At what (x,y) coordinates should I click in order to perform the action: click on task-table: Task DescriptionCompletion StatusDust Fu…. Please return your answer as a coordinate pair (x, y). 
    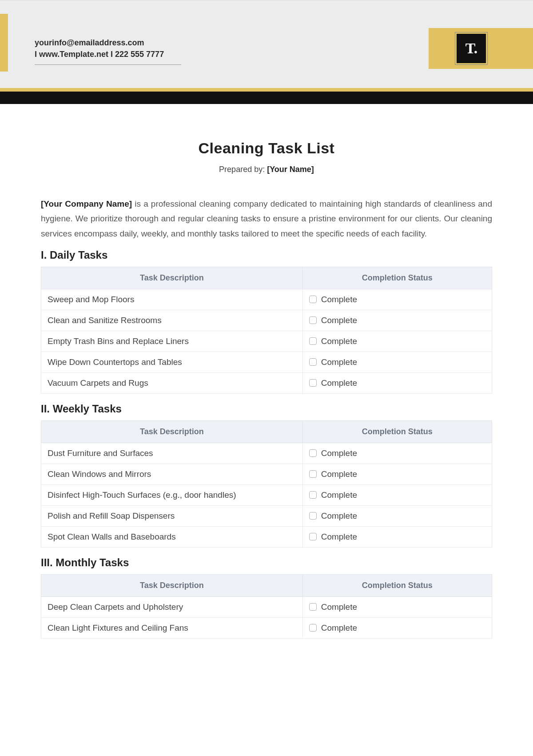
    Looking at the image, I should click on (266, 484).